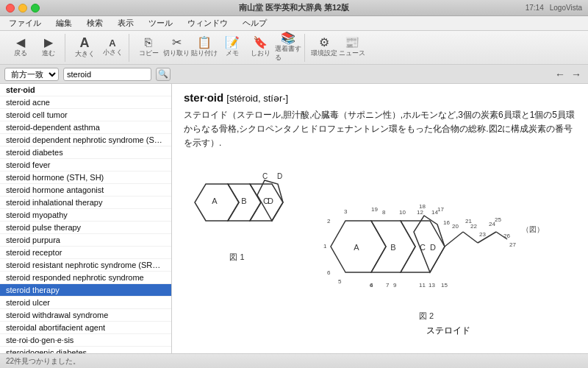  I want to click on svg-text: 17, so click(441, 209).